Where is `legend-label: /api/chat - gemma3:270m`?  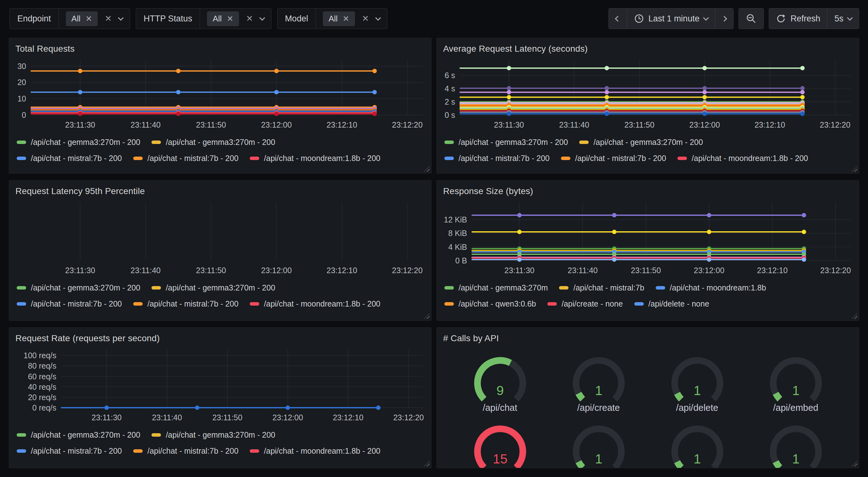
legend-label: /api/chat - gemma3:270m is located at coordinates (503, 288).